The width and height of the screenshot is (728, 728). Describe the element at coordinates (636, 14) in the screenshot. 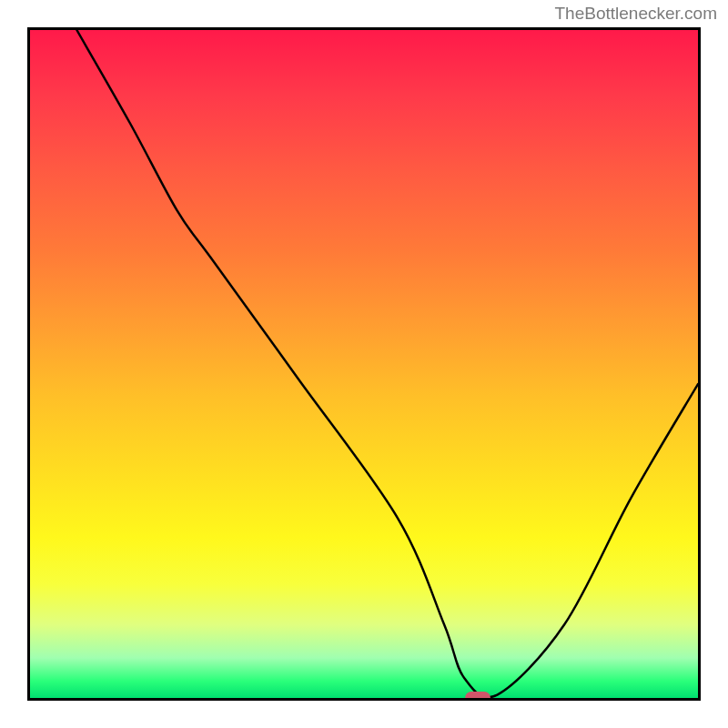

I see `attribution-text: TheBottlenecker.com` at that location.